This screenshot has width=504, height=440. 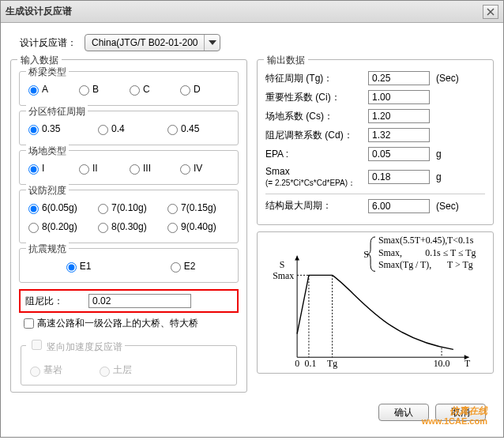 I want to click on radio-site-2: II, so click(x=100, y=168).